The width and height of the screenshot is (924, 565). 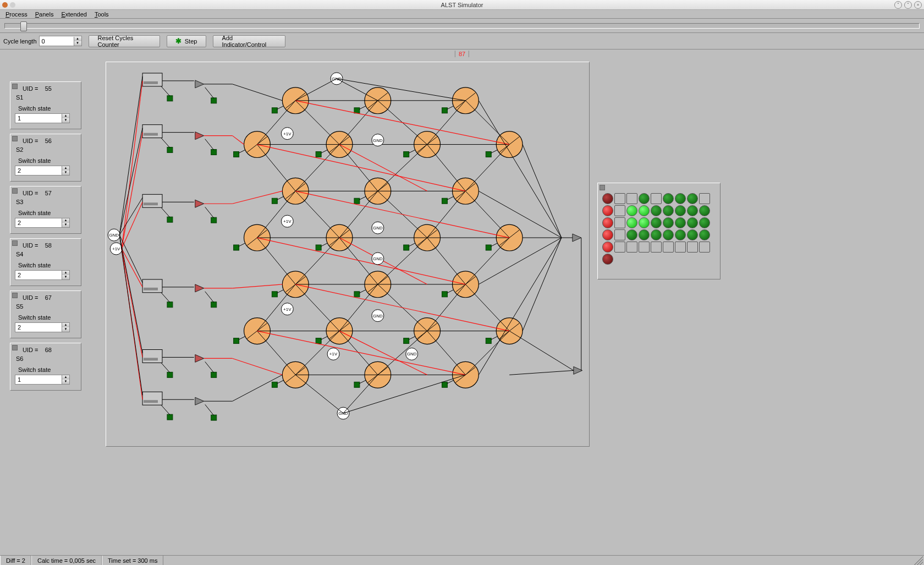 What do you see at coordinates (46, 157) in the screenshot?
I see `switch-block-s2: UID = 56 S2 Switch state ▲▼` at bounding box center [46, 157].